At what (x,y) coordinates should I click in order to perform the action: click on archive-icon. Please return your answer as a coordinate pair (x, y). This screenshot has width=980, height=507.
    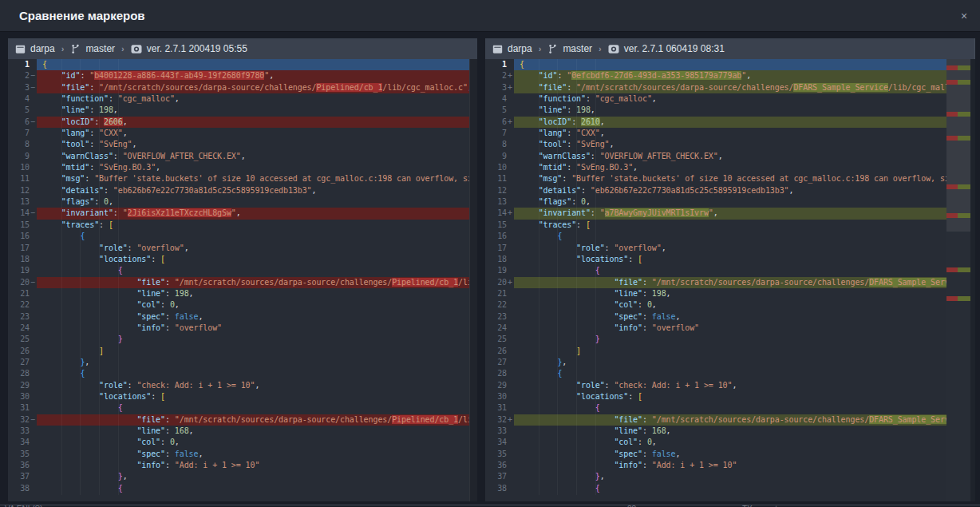
    Looking at the image, I should click on (498, 50).